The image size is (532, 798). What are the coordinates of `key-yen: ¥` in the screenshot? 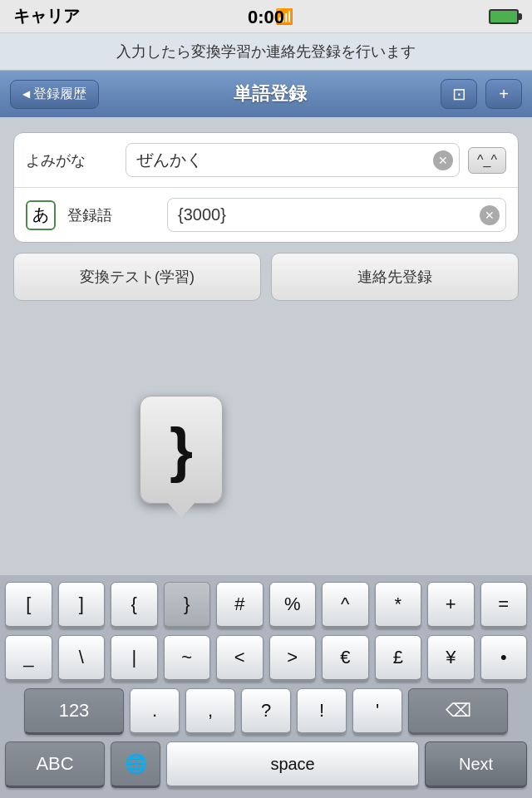 It's located at (451, 658).